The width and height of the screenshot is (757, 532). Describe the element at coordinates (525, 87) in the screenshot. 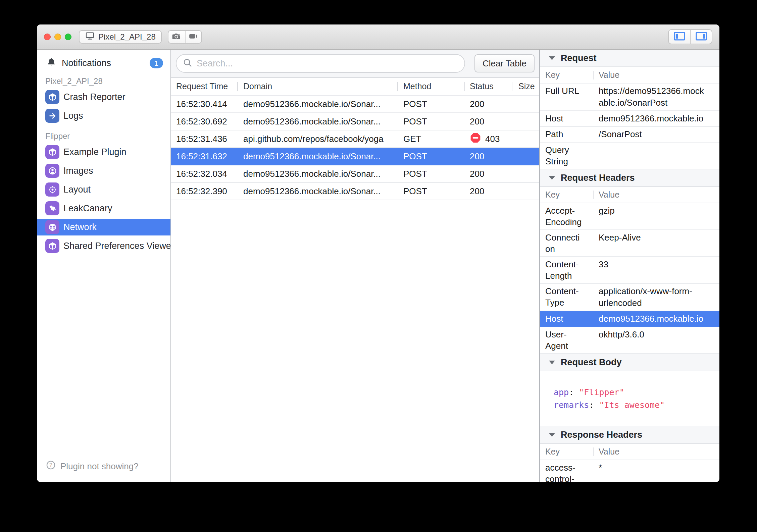

I see `column-header-size: Size` at that location.